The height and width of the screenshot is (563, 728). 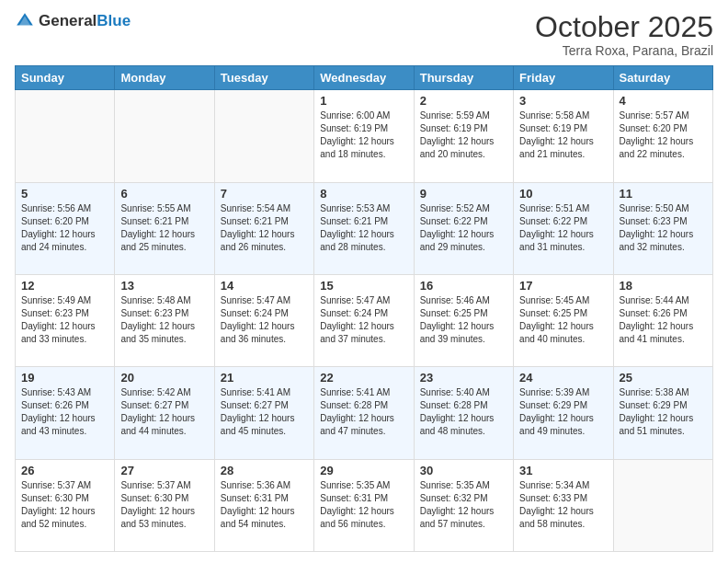 What do you see at coordinates (64, 228) in the screenshot?
I see `day-info: Sunrise: 5:56 AM Sunset: 6:20 PM Dayligh…` at bounding box center [64, 228].